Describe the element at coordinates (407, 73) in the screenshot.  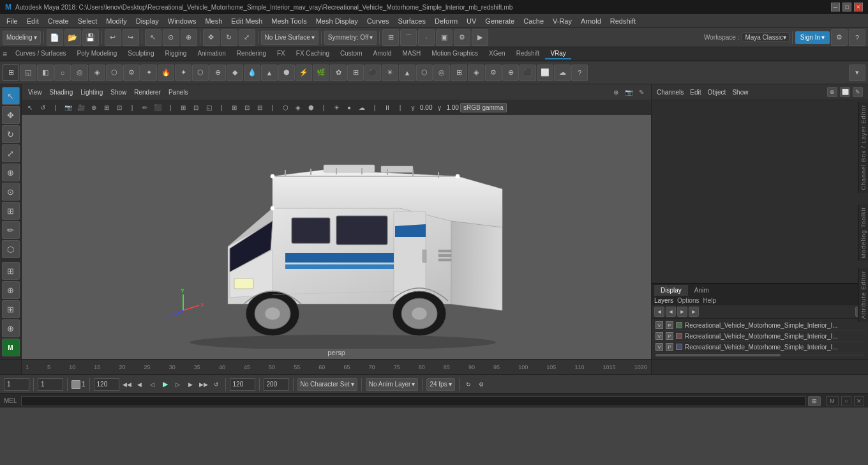
I see `shelf-icon-24: ▲` at that location.